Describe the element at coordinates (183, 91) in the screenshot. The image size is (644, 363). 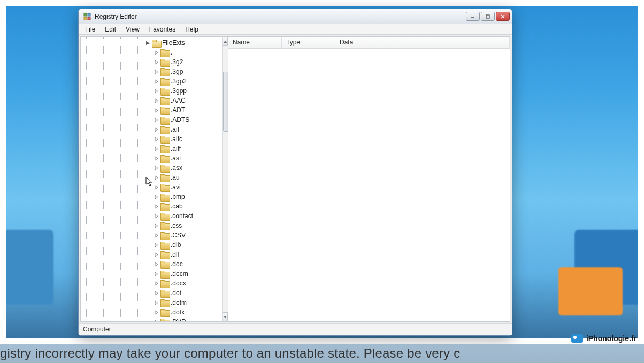
I see `tree-node: .3gpp` at that location.